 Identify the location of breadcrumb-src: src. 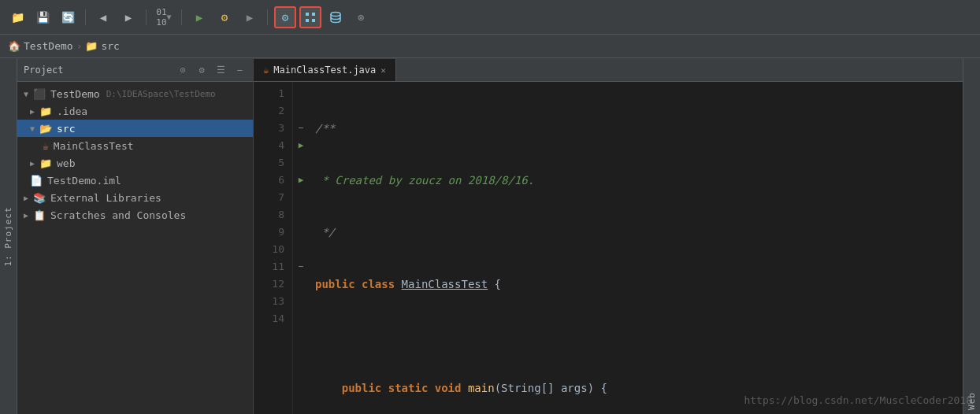
(110, 46).